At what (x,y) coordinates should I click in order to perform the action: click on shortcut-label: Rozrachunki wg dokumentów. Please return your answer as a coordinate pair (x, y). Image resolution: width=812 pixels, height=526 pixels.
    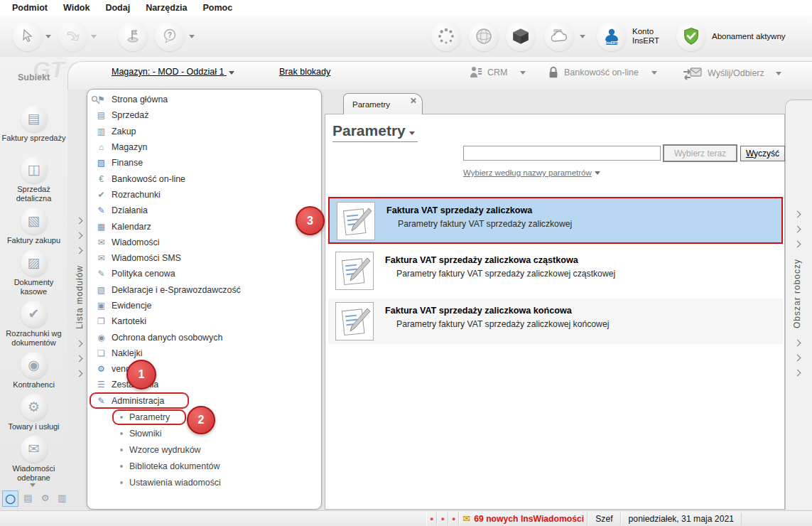
    Looking at the image, I should click on (34, 338).